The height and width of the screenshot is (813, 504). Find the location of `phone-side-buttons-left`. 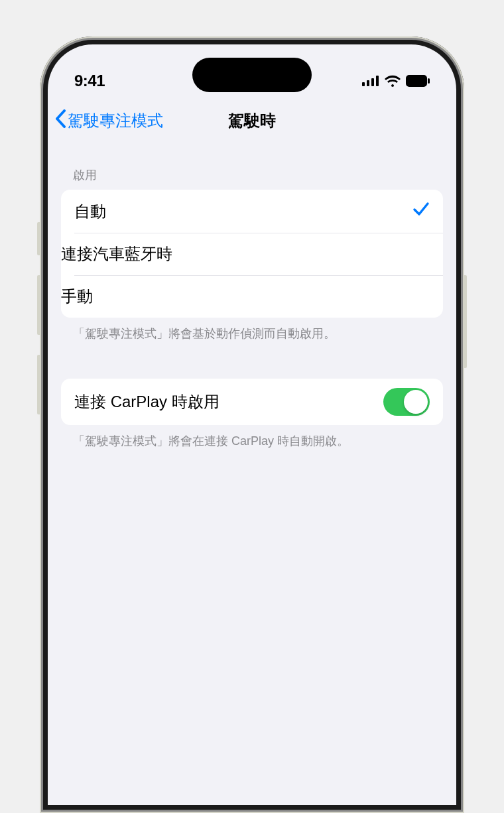

phone-side-buttons-left is located at coordinates (38, 328).